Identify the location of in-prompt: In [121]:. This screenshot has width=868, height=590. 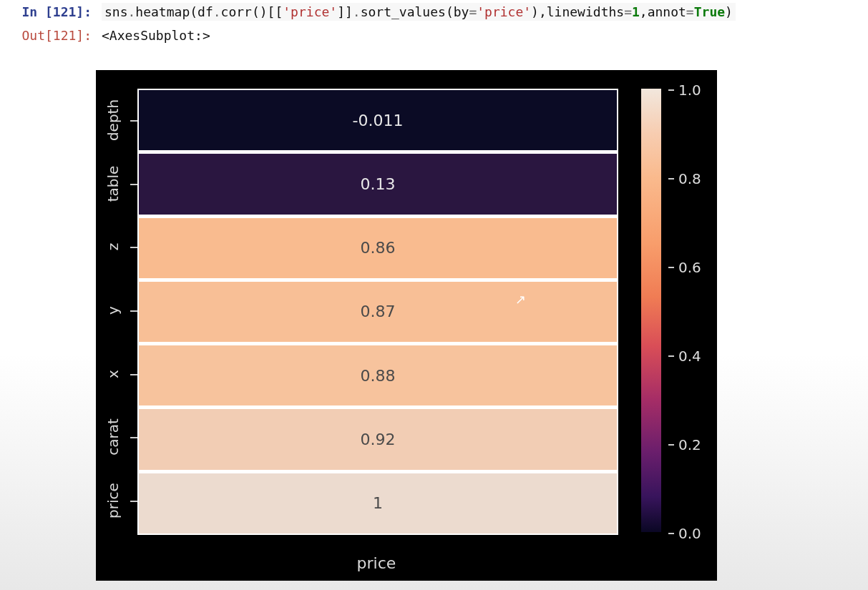
(54, 11).